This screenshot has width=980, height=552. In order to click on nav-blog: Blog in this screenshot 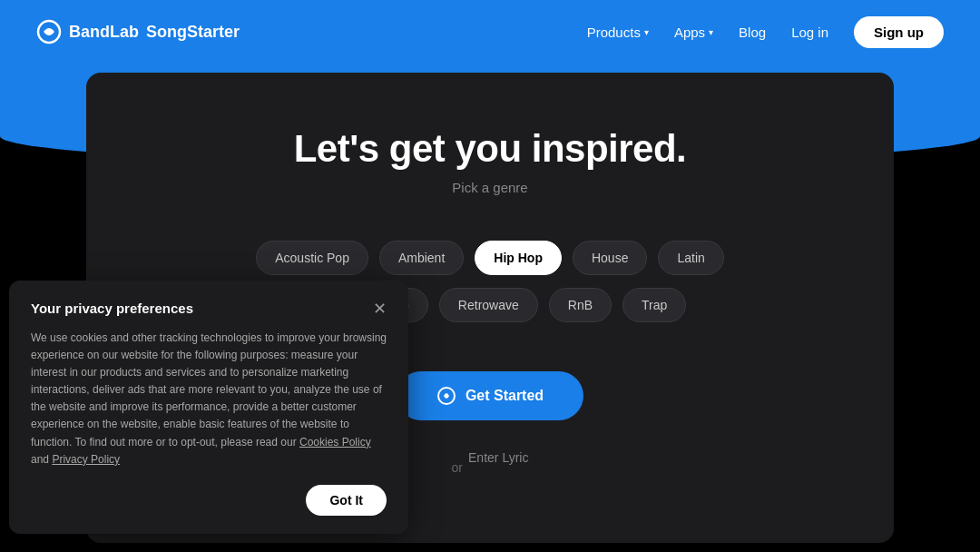, I will do `click(752, 33)`.